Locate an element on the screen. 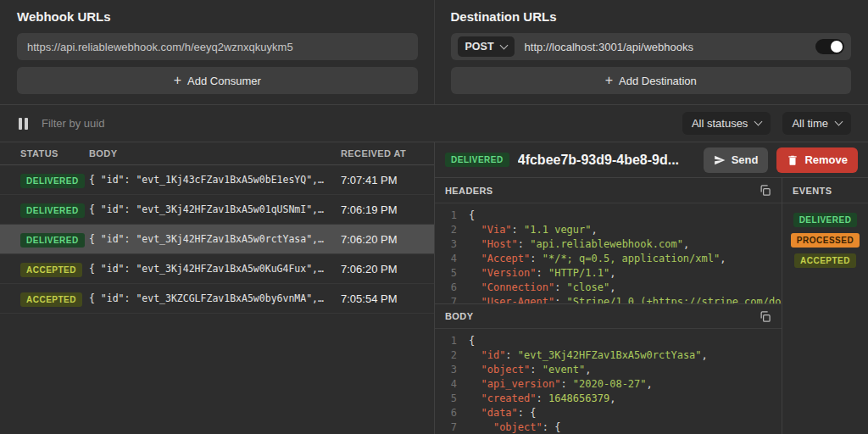 The image size is (868, 434). destination-urls-title: Destination URLs is located at coordinates (651, 17).